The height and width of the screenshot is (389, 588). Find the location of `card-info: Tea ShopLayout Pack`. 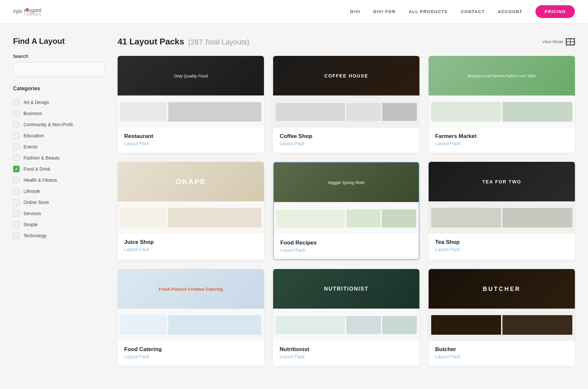

card-info: Tea ShopLayout Pack is located at coordinates (502, 246).